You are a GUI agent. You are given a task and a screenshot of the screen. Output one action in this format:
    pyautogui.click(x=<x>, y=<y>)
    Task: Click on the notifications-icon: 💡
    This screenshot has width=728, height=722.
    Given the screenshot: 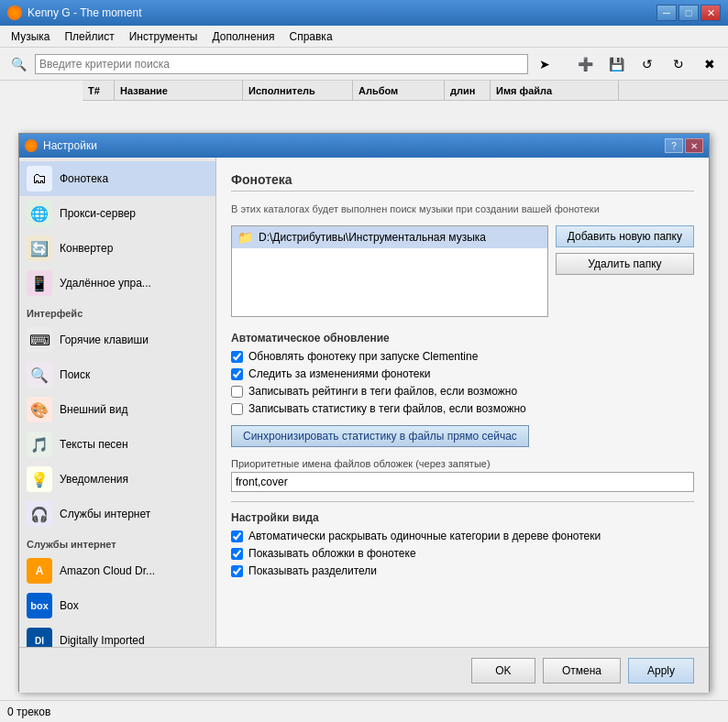 What is the action you would take?
    pyautogui.click(x=39, y=479)
    